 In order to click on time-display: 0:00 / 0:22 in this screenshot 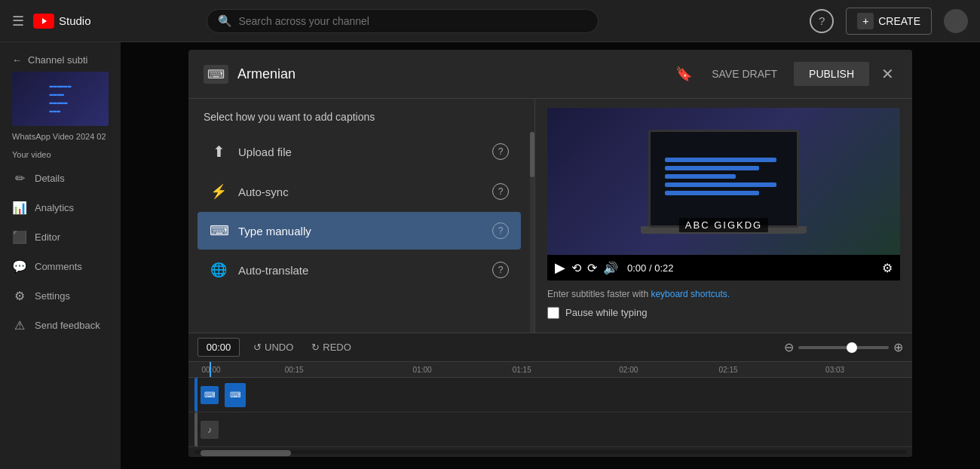, I will do `click(650, 268)`.